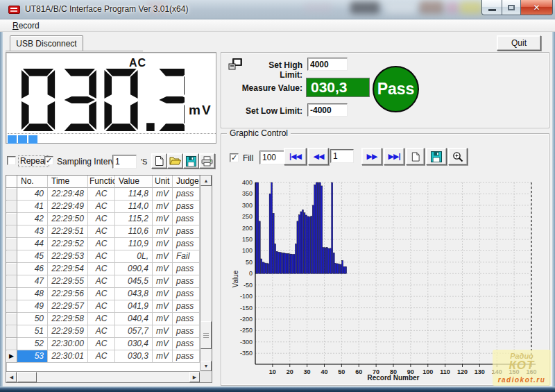  What do you see at coordinates (191, 161) in the screenshot?
I see `save-record-button` at bounding box center [191, 161].